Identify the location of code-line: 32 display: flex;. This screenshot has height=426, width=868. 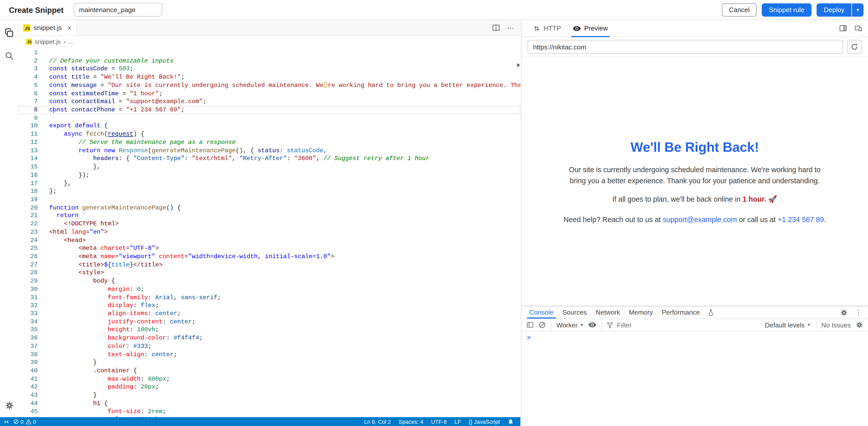
(270, 306).